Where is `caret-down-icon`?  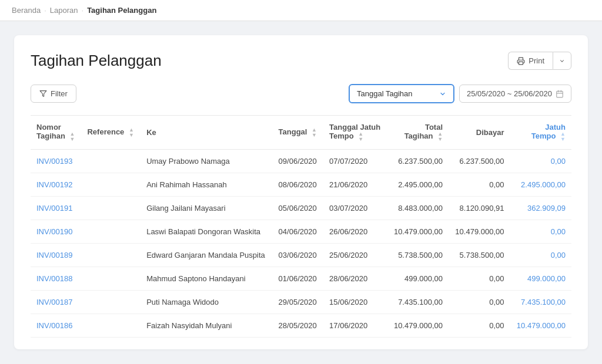 caret-down-icon is located at coordinates (562, 61).